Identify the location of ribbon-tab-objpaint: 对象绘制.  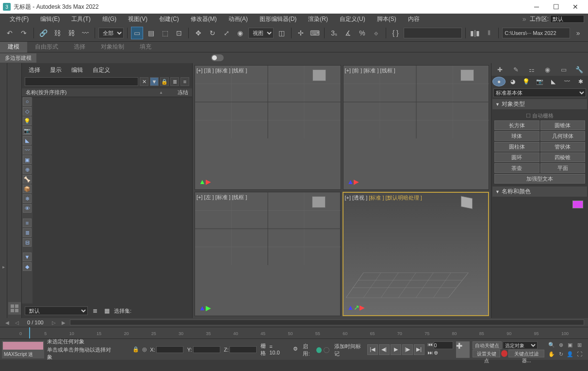
(113, 47).